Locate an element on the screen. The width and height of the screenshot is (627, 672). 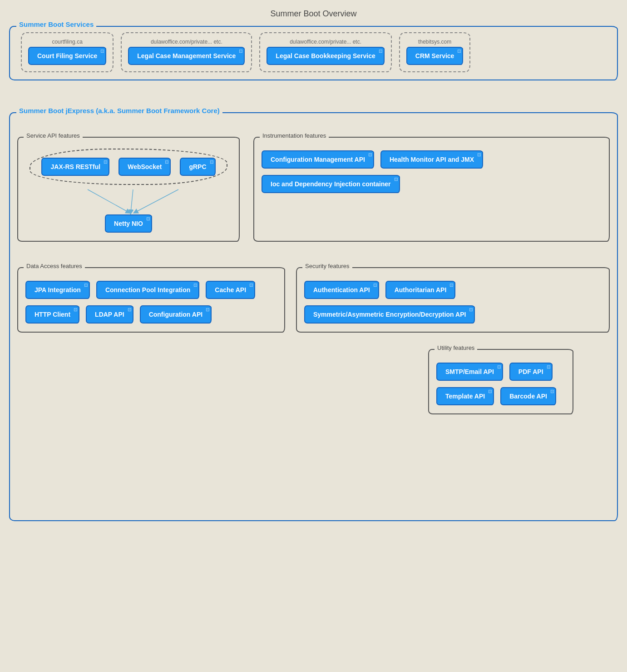
service-api-feature-box: Service API features JAX-RS RESTful WebS… is located at coordinates (128, 189).